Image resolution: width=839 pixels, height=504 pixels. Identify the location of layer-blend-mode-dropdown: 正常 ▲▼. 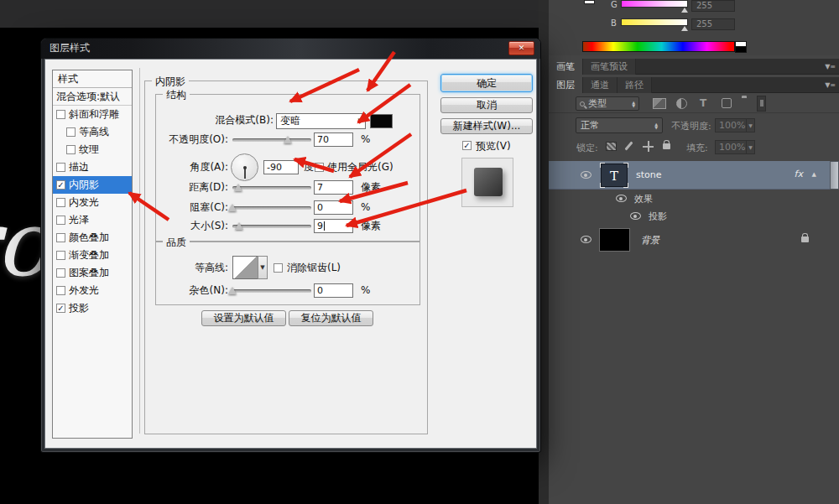
(619, 126).